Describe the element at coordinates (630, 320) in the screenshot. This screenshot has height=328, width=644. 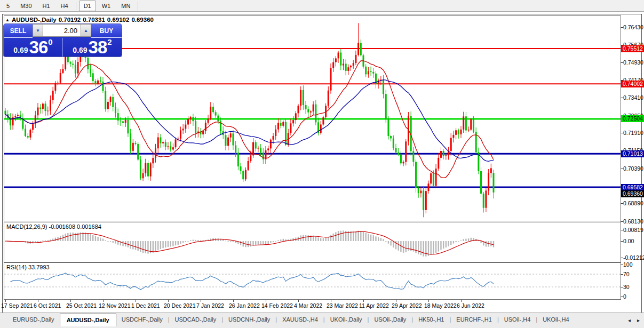
I see `tabbar-scroll-left-icon: ◂` at that location.